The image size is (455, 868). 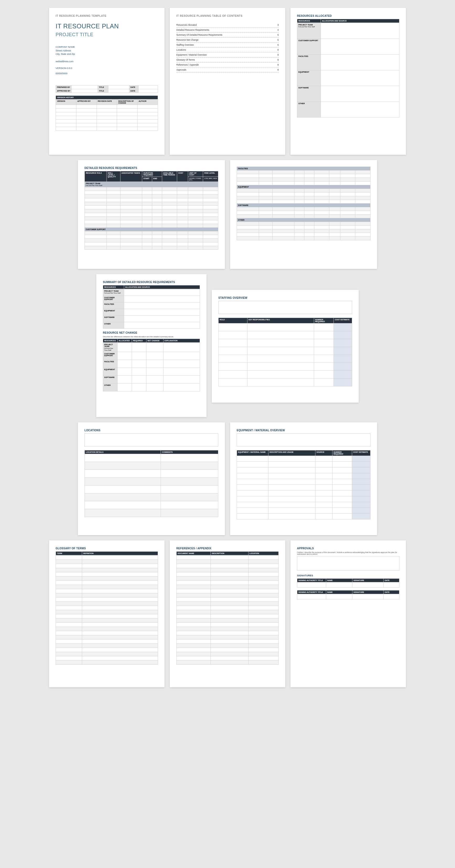 What do you see at coordinates (107, 614) in the screenshot?
I see `page-glossary: GLOSSARY OF TERMS TERM DEFINITION` at bounding box center [107, 614].